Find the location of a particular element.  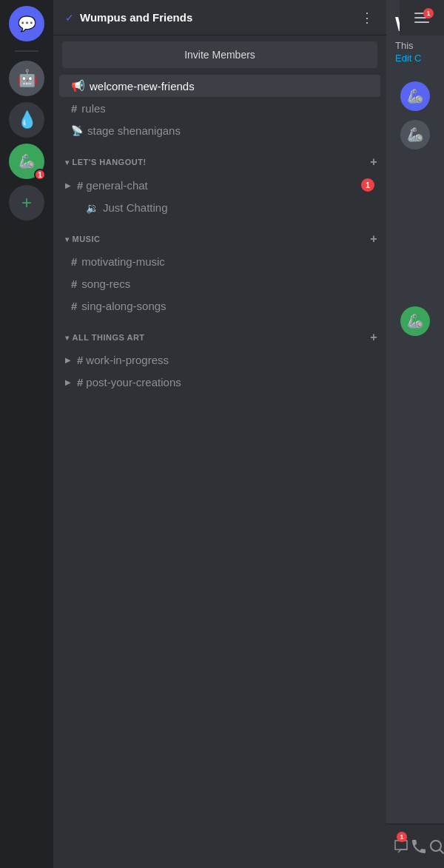

channel-sing-along-songs: # sing-along-songs is located at coordinates (220, 306).